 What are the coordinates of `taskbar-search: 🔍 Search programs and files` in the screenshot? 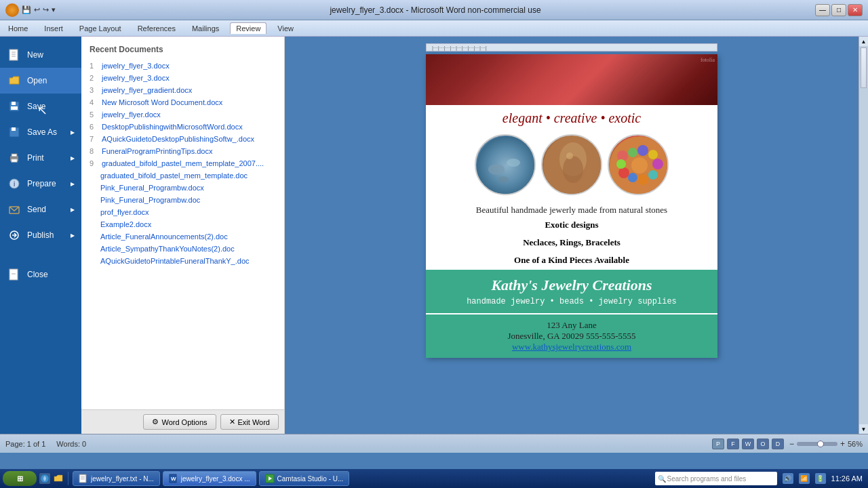 It's located at (716, 479).